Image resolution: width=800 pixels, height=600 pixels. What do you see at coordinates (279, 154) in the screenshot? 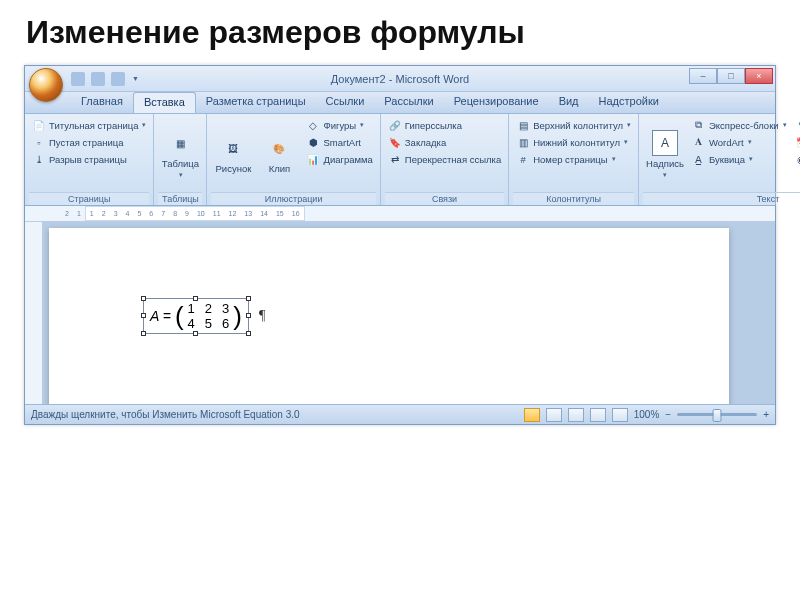
I see `clip-button: 🎨Клип` at bounding box center [279, 154].